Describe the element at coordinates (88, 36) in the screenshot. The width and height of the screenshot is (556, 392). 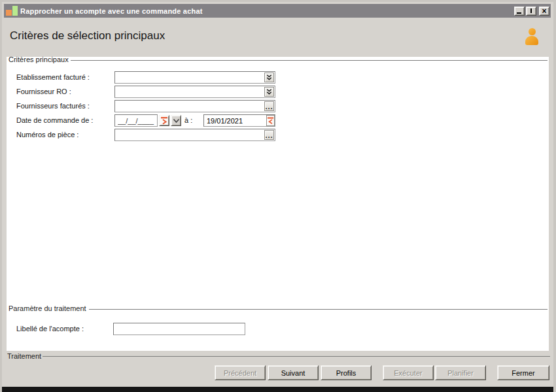
I see `page-title: Critères de sélection principaux` at that location.